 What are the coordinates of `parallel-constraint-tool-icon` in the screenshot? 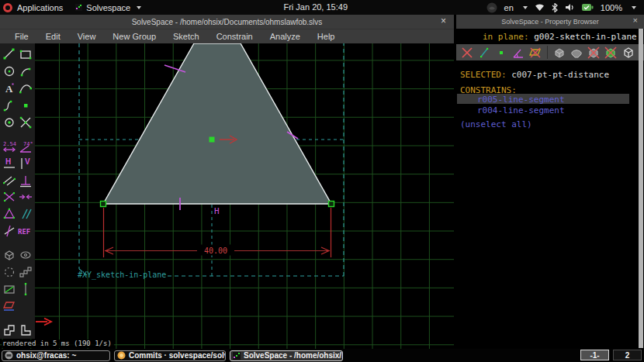 It's located at (26, 214).